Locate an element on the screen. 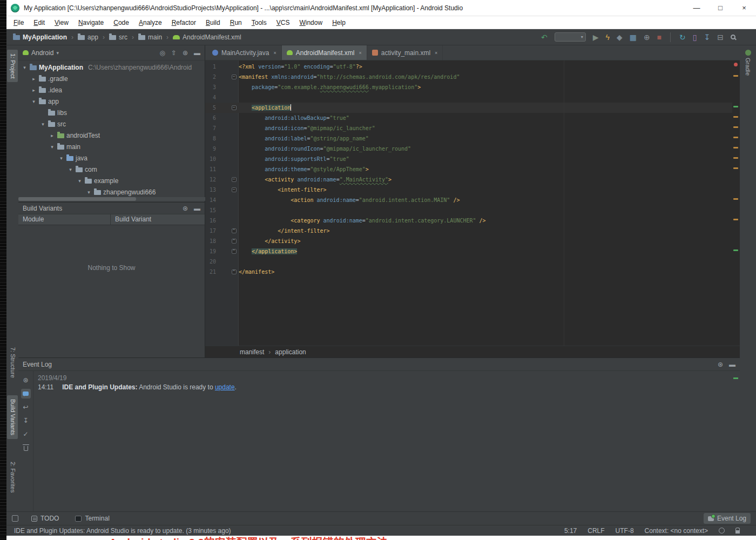  breadcrumb-src: src is located at coordinates (118, 37).